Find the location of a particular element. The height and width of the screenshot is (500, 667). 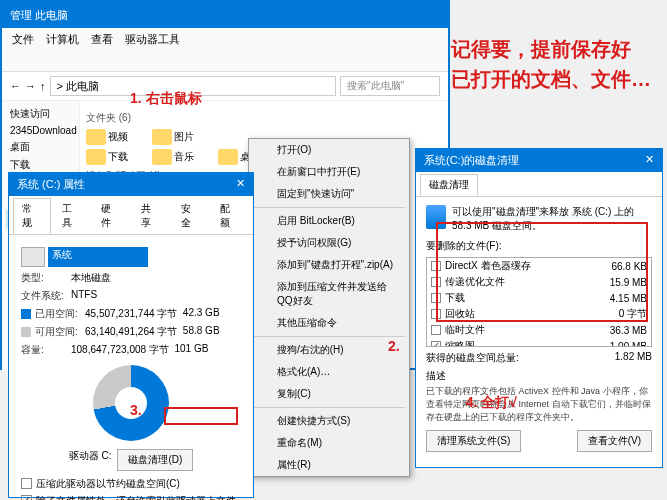

ctx-item: 搜狗/右沈的(H) is located at coordinates (329, 350).